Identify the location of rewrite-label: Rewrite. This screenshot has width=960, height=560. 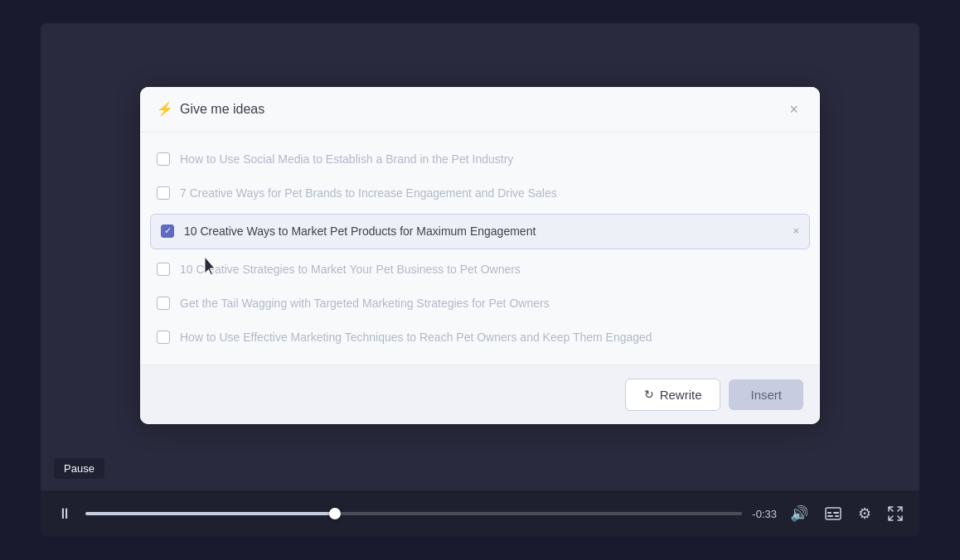
(681, 394).